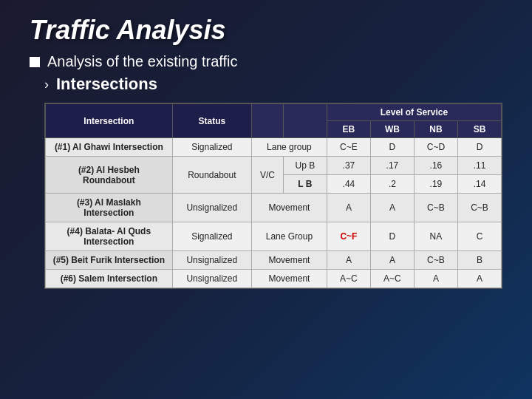 The image size is (532, 399). What do you see at coordinates (479, 185) in the screenshot?
I see `cell-sb2: .14` at bounding box center [479, 185].